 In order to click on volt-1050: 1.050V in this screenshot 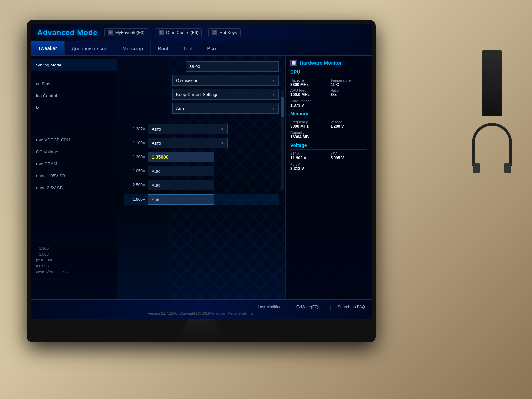, I will do `click(134, 171)`.